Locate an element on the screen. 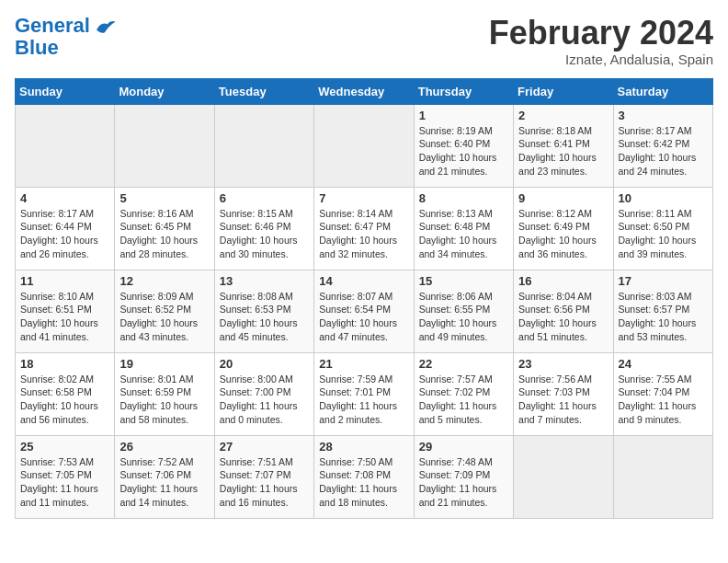 The width and height of the screenshot is (728, 563). day-number: 19 is located at coordinates (164, 364).